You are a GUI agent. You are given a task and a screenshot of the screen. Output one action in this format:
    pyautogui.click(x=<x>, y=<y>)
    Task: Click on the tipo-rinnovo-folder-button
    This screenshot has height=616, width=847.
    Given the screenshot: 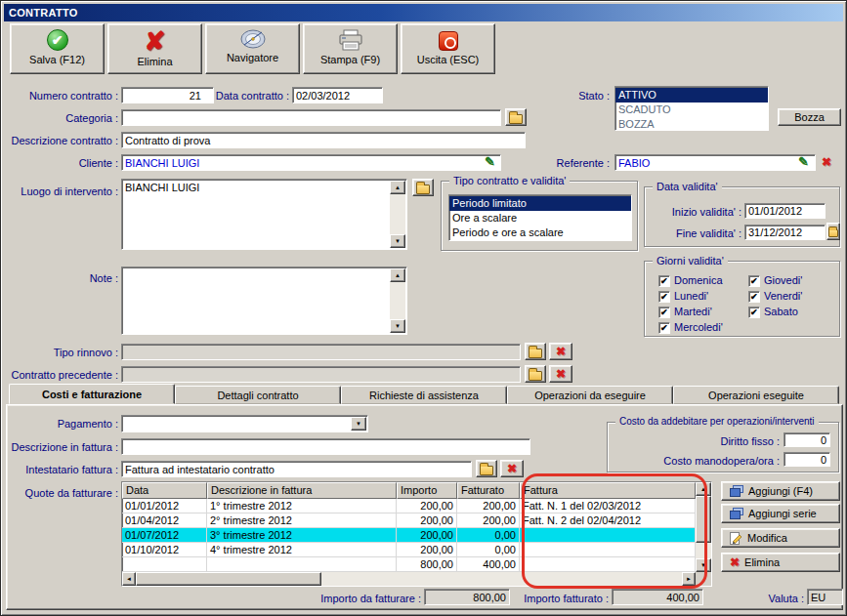 What is the action you would take?
    pyautogui.click(x=535, y=351)
    